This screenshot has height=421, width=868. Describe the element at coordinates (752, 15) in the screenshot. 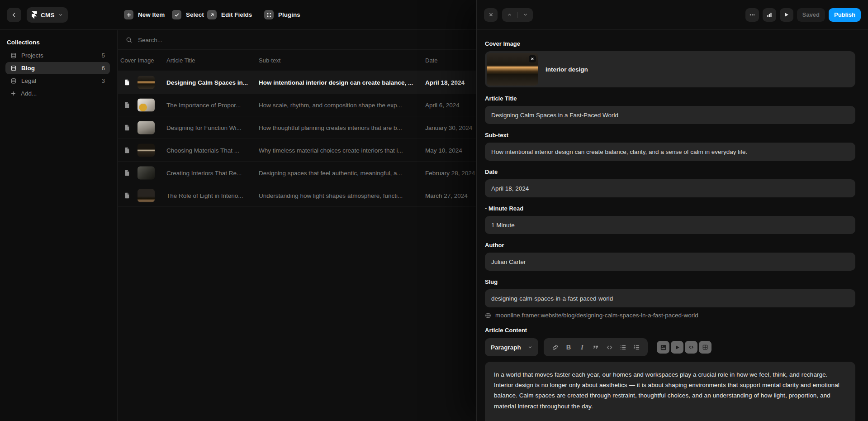

I see `ellipsis-icon` at that location.